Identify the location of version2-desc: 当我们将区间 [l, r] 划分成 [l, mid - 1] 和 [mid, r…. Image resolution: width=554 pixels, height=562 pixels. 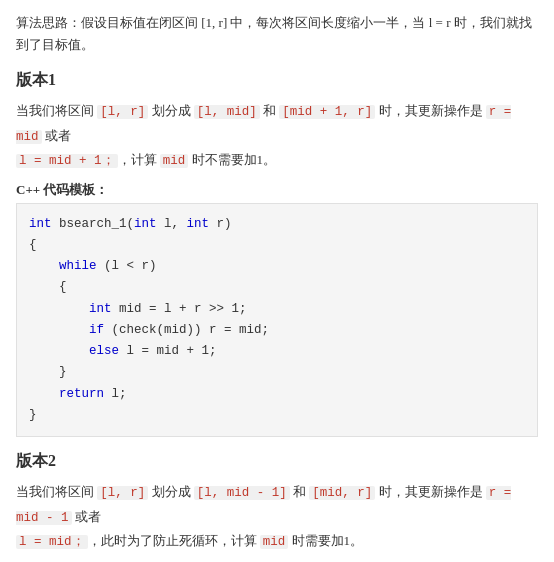
(277, 517).